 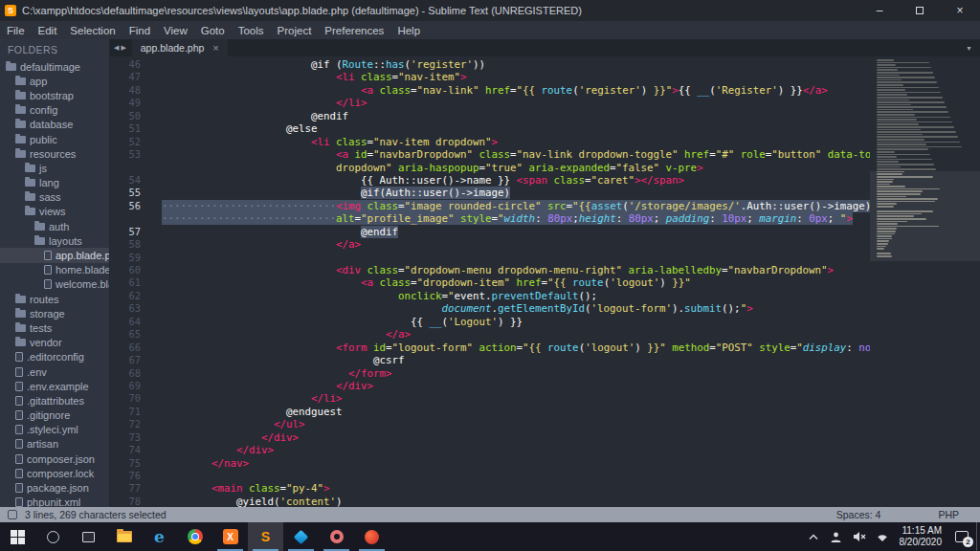 What do you see at coordinates (55, 96) in the screenshot?
I see `tree-item-bootstrap: bootstrap` at bounding box center [55, 96].